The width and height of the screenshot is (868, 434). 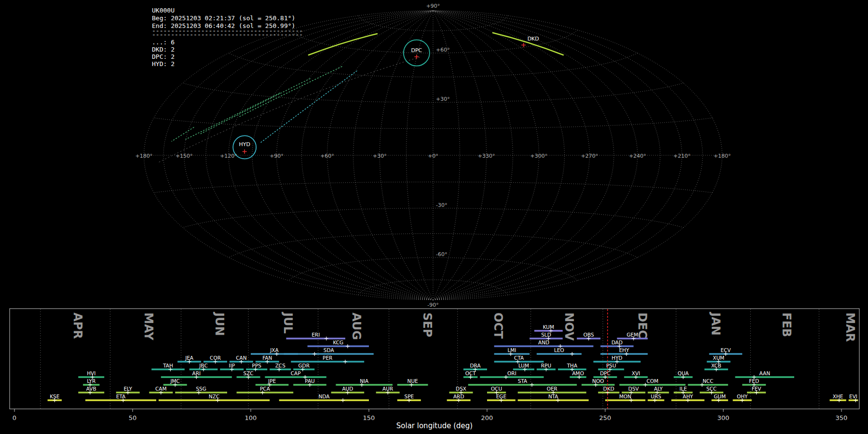 What do you see at coordinates (133, 418) in the screenshot?
I see `x-tick-label: 50` at bounding box center [133, 418].